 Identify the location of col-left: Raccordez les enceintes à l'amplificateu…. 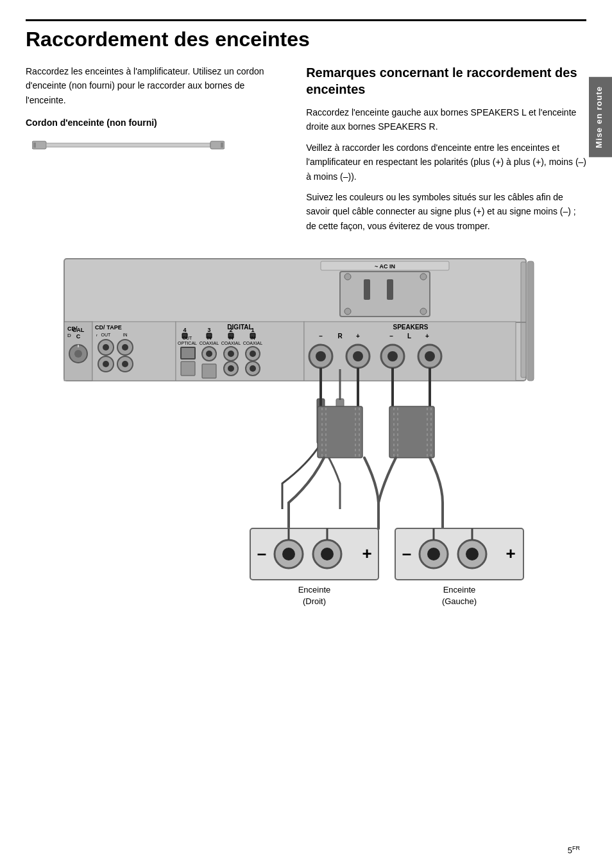
(153, 152).